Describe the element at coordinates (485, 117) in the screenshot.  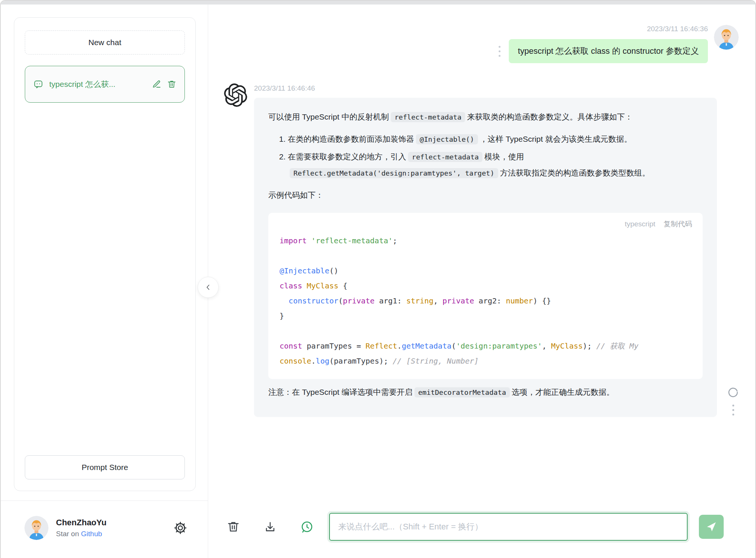
I see `answer-intro: 可以使用 TypeScript 中的反射机制reflect-metadata来获…` at that location.